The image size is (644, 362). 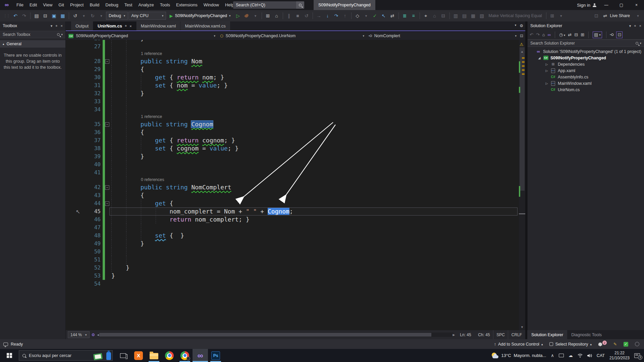 I want to click on code-line-53: 53}, so click(x=292, y=276).